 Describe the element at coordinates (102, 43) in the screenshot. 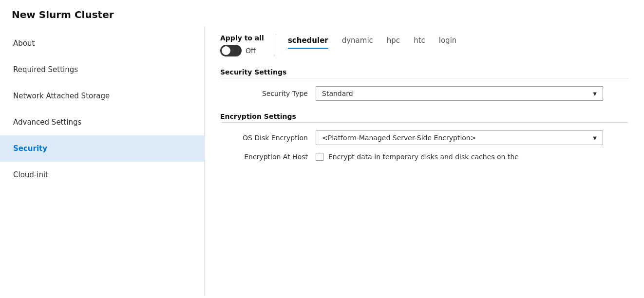

I see `sidebar-item-about: About` at that location.